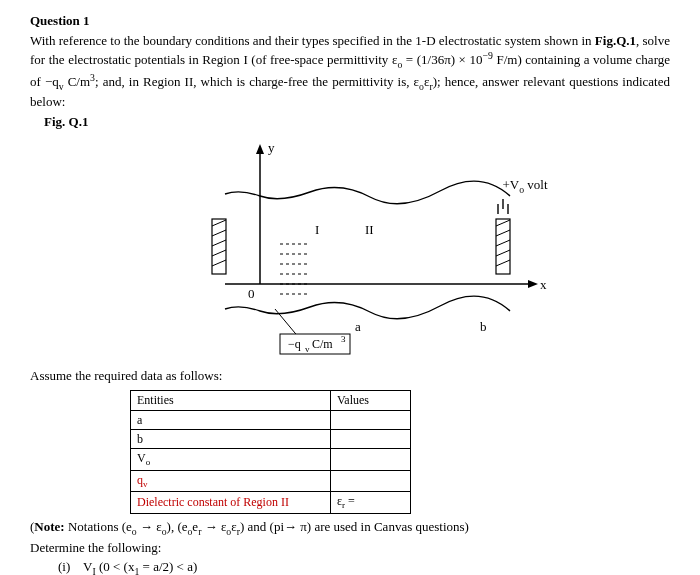 Image resolution: width=700 pixels, height=575 pixels. What do you see at coordinates (350, 21) in the screenshot?
I see `question-title: Question 1` at bounding box center [350, 21].